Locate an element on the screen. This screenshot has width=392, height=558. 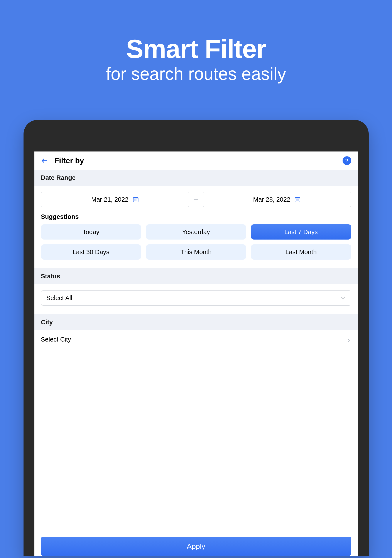
status-select: Select All is located at coordinates (196, 298).